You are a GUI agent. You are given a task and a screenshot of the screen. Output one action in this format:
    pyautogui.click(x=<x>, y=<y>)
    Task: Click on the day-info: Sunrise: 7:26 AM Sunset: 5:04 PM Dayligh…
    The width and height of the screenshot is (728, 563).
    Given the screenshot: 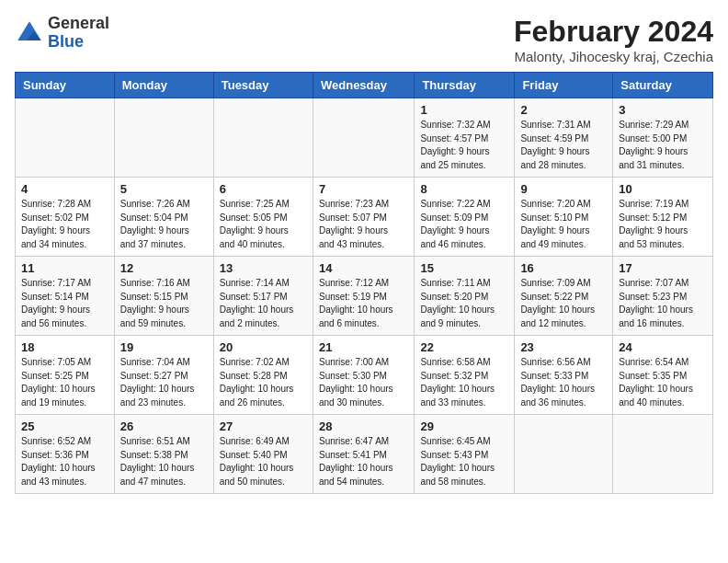 What is the action you would take?
    pyautogui.click(x=164, y=224)
    